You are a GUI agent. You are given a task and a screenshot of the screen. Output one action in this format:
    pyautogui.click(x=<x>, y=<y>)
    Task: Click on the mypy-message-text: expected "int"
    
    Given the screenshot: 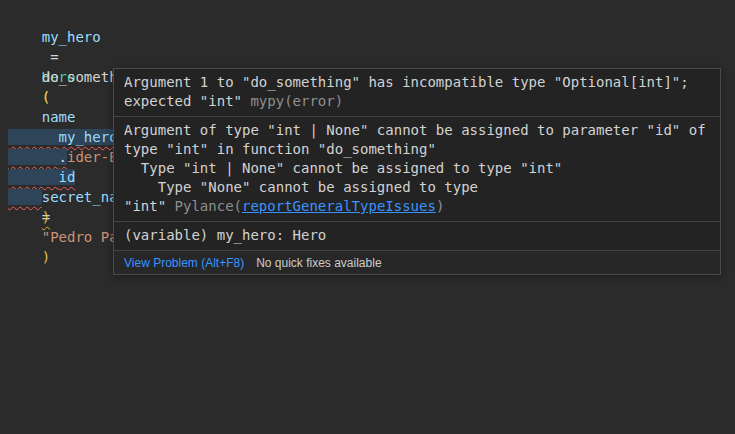 What is the action you would take?
    pyautogui.click(x=187, y=101)
    